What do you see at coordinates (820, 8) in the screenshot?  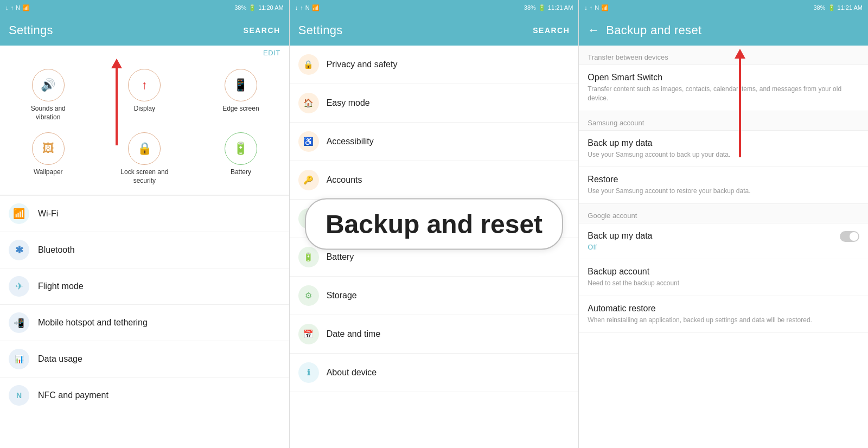 I see `battery-percent-3: 38%` at bounding box center [820, 8].